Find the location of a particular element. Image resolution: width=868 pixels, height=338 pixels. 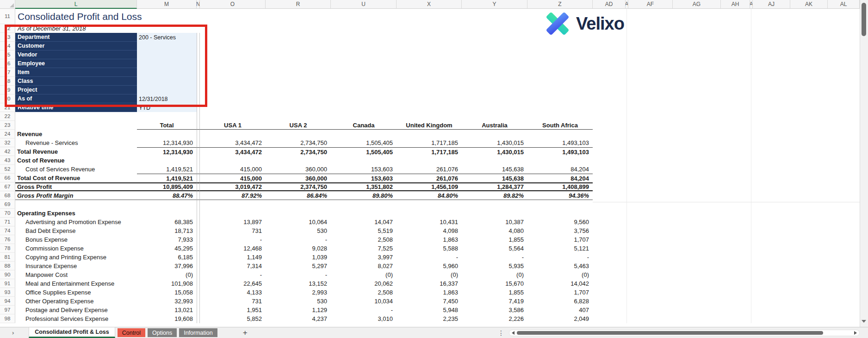

sheet-tab: Information is located at coordinates (198, 332).